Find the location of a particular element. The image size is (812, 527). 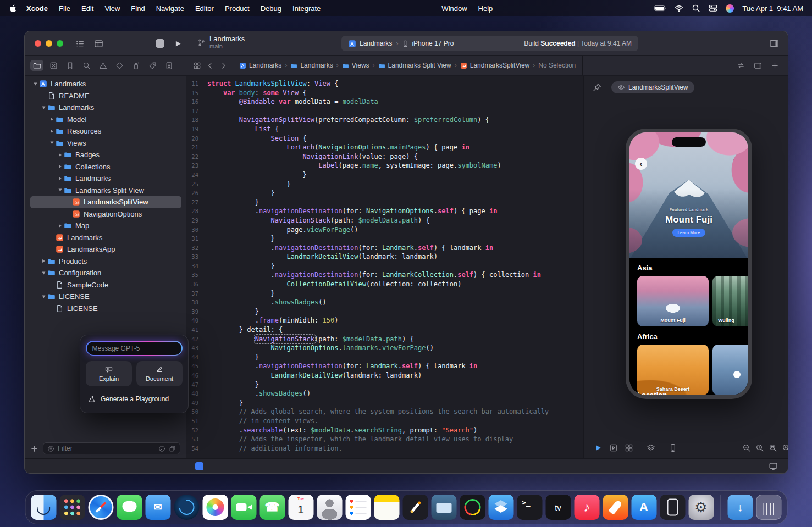

breadcrumb-landmarkssplitview: LandmarksSplitView is located at coordinates (495, 65).